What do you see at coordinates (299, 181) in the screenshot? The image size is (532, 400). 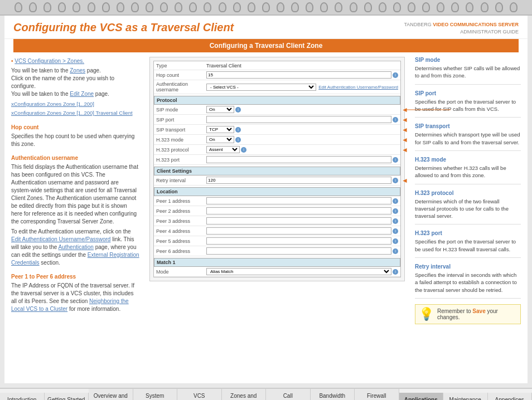 I see `retry-interval-input` at bounding box center [299, 181].